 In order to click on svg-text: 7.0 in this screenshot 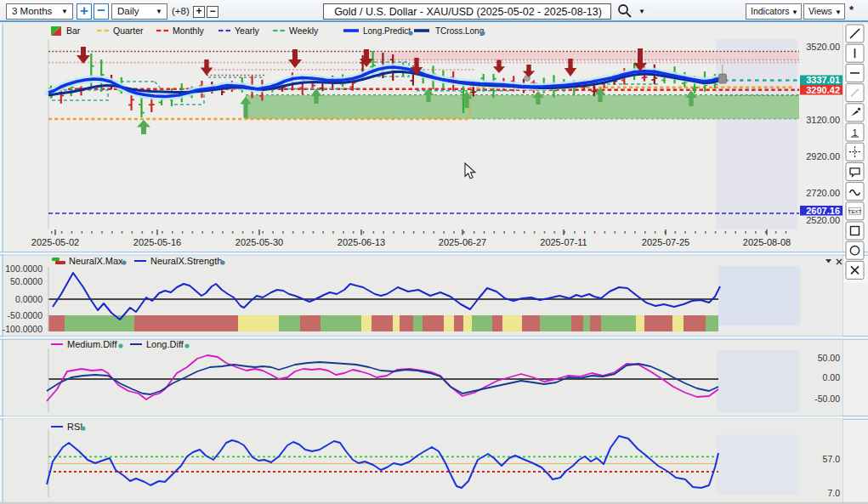, I will do `click(833, 493)`.